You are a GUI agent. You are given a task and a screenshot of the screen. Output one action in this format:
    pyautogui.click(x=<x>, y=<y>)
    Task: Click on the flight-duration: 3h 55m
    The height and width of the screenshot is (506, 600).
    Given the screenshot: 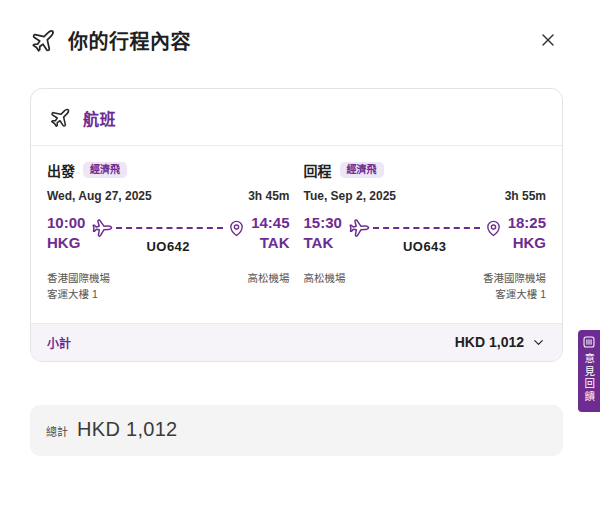 What is the action you would take?
    pyautogui.click(x=526, y=196)
    